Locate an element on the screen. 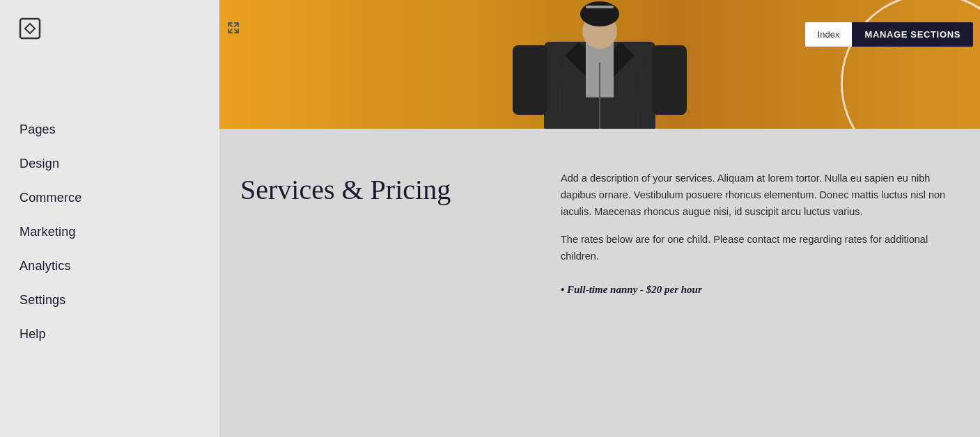  description-paragraph-1: Add a description of your services. Aliq… is located at coordinates (760, 196).